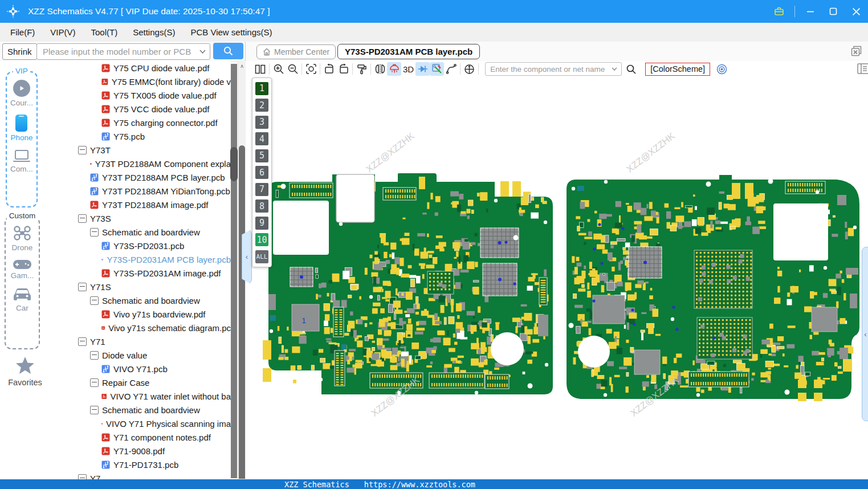  Describe the element at coordinates (329, 69) in the screenshot. I see `rotate-left-button` at that location.